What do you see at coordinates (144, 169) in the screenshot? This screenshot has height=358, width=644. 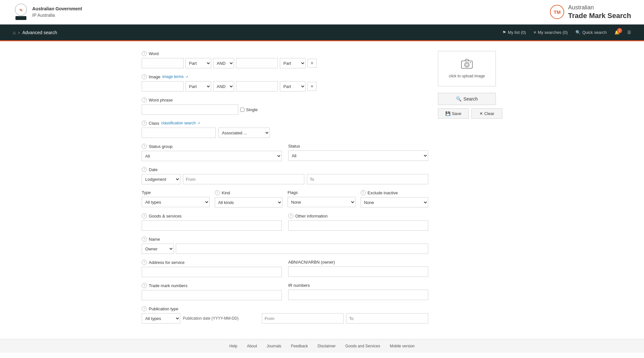 I see `date-help-icon: ?` at bounding box center [144, 169].